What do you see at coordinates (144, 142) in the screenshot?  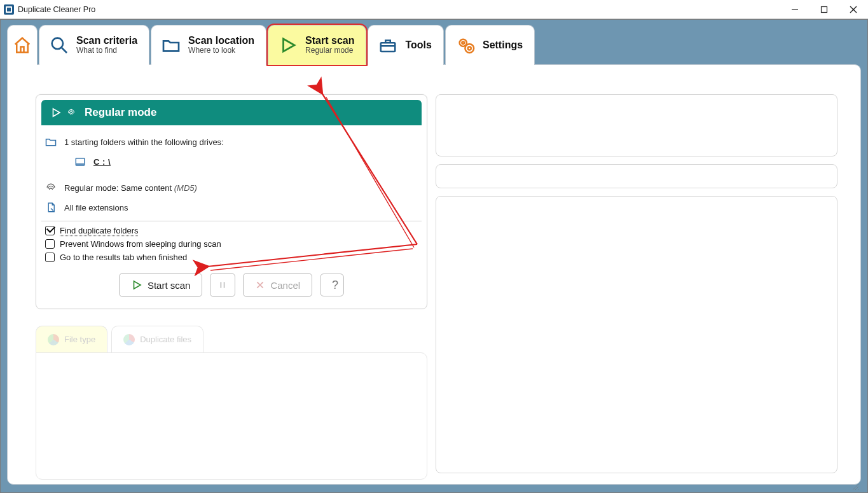 I see `starting-folders-label: 1 starting folders within the following …` at bounding box center [144, 142].